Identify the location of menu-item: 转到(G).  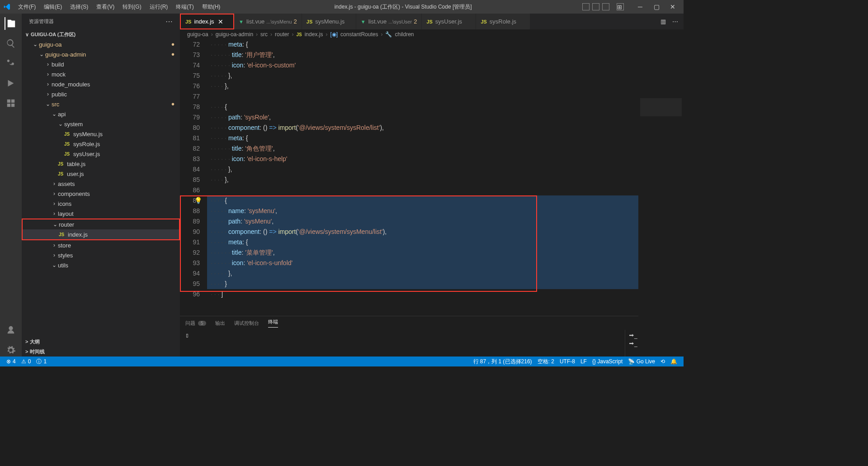
(132, 7).